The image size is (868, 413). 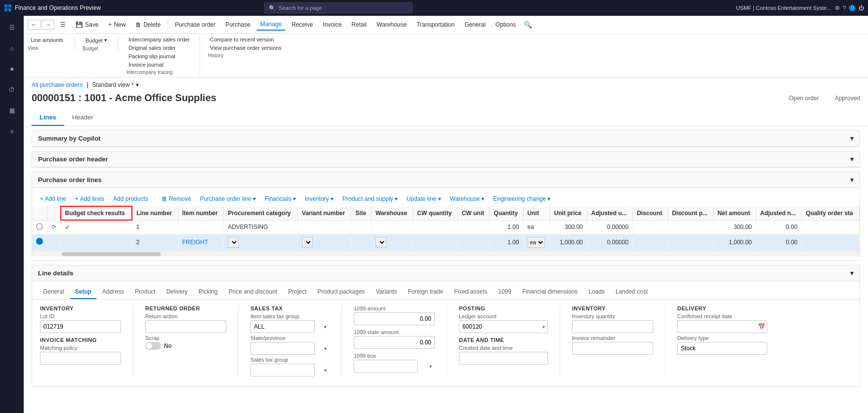 What do you see at coordinates (844, 8) in the screenshot?
I see `help-icon: ?` at bounding box center [844, 8].